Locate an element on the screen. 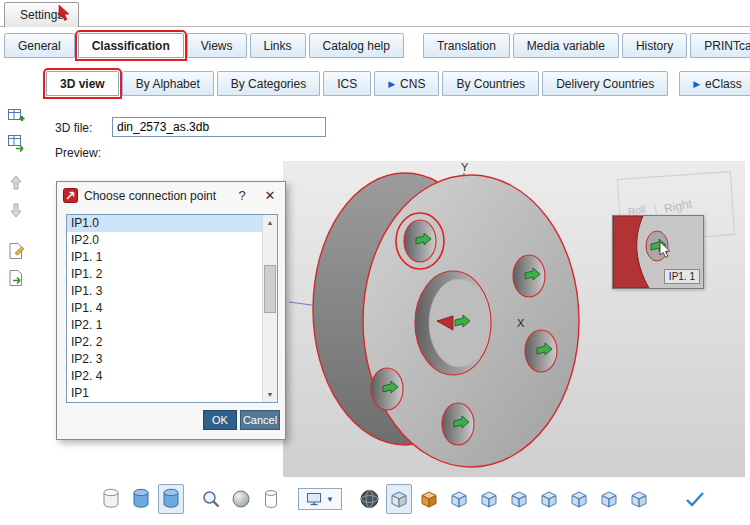 The height and width of the screenshot is (525, 750). red-cursor-annotation-icon is located at coordinates (65, 14).